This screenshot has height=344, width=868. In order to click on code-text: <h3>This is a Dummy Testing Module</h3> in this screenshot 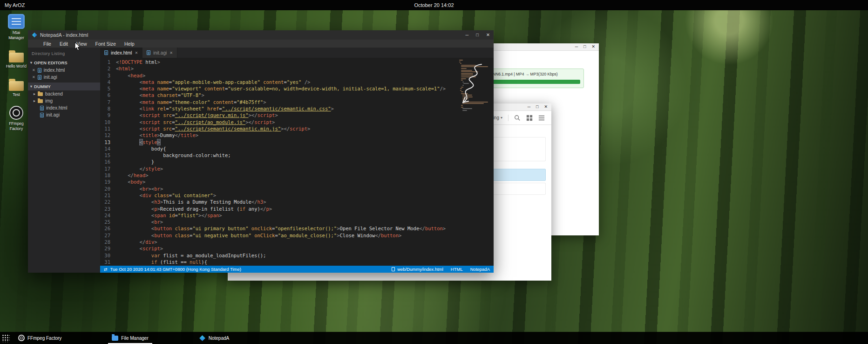, I will do `click(191, 202)`.